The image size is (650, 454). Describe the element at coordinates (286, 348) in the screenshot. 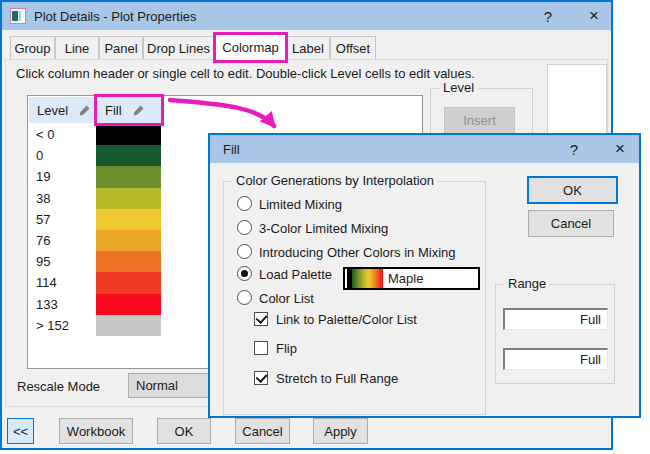

I see `checkbox-label: Flip` at that location.